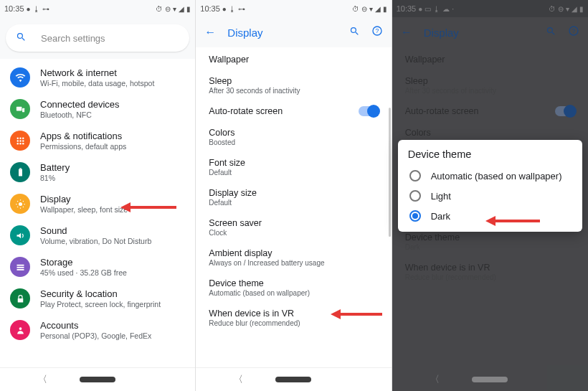 This screenshot has height=391, width=588. Describe the element at coordinates (293, 60) in the screenshot. I see `display-option: Wallpaper` at that location.